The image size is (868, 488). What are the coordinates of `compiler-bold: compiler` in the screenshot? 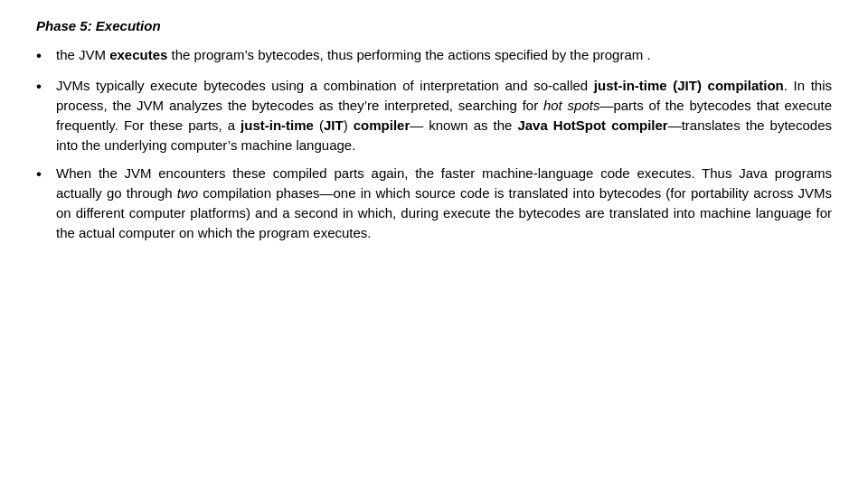 It's located at (382, 125).